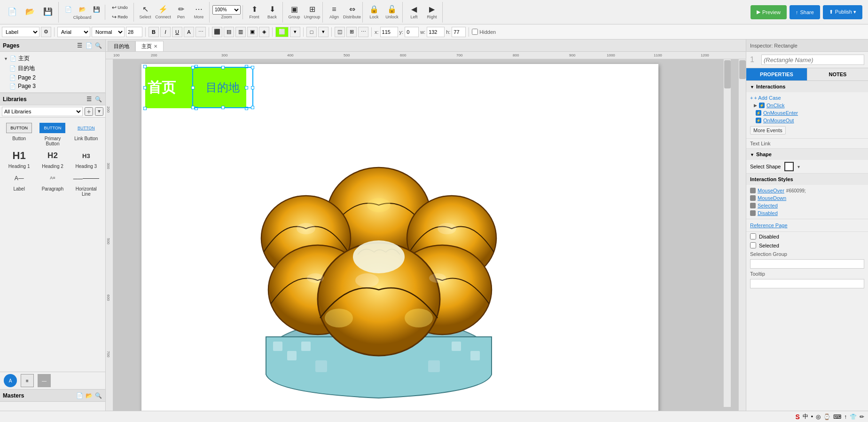 The height and width of the screenshot is (422, 868). I want to click on align-right-button: ▥, so click(241, 32).